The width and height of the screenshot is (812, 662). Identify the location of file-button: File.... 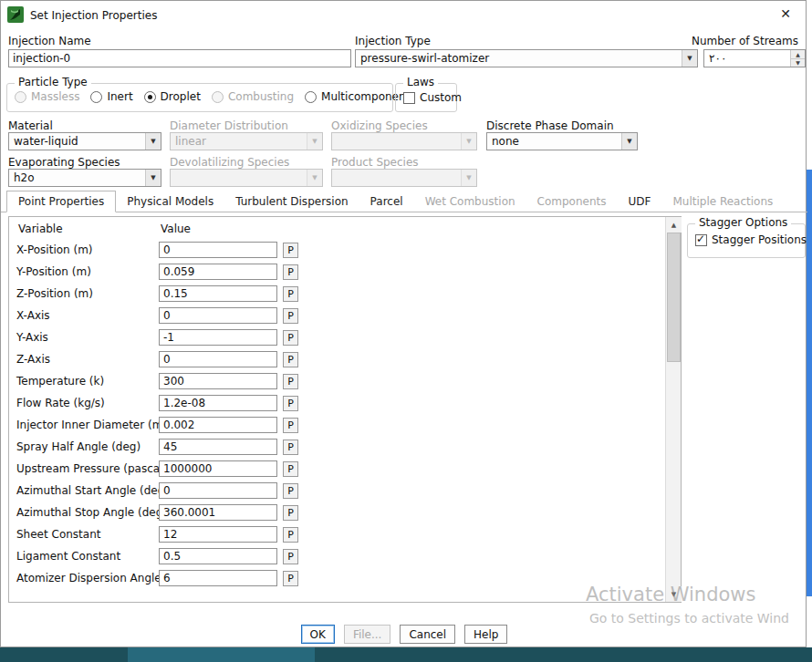
(368, 635).